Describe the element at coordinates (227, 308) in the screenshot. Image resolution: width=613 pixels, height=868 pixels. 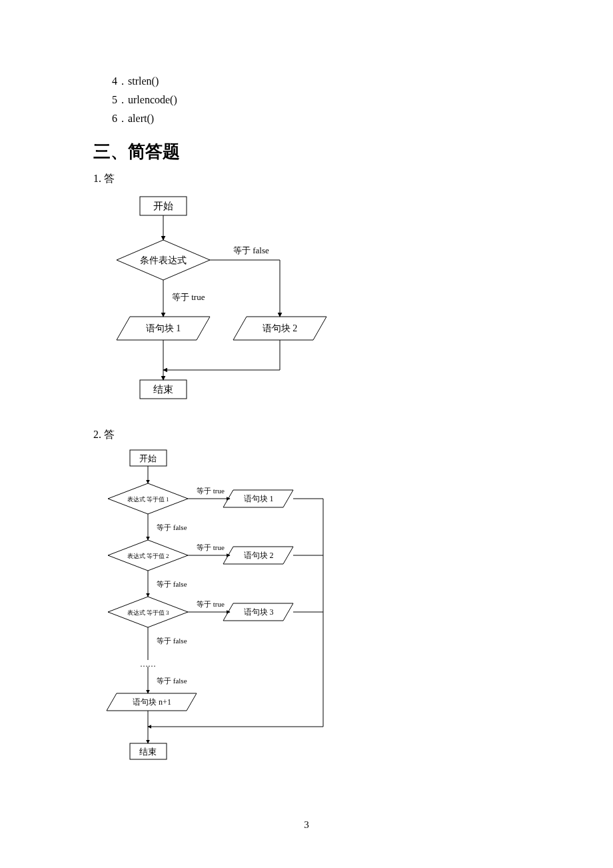
I see `flowchart-1: 开始 条件表达式 等于 false 等于 true 语句块 1 语句块 2` at that location.